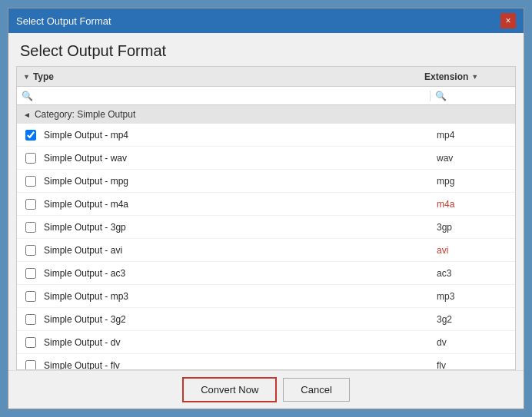  I want to click on row-ext-label: mpg, so click(473, 181).